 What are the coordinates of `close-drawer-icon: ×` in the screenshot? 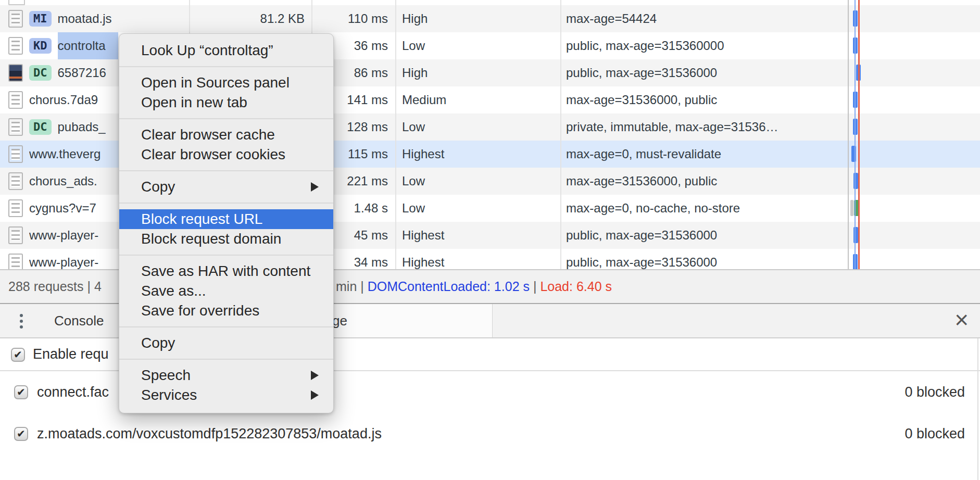 It's located at (961, 321).